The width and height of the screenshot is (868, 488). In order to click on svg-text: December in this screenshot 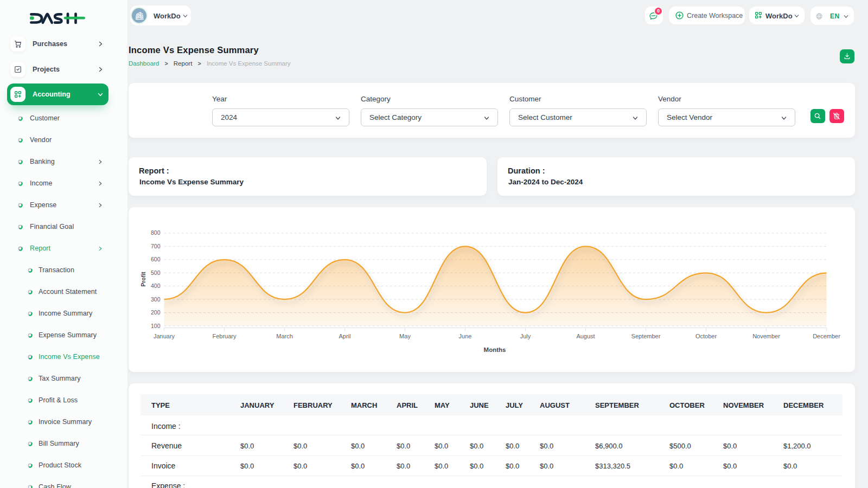, I will do `click(827, 336)`.